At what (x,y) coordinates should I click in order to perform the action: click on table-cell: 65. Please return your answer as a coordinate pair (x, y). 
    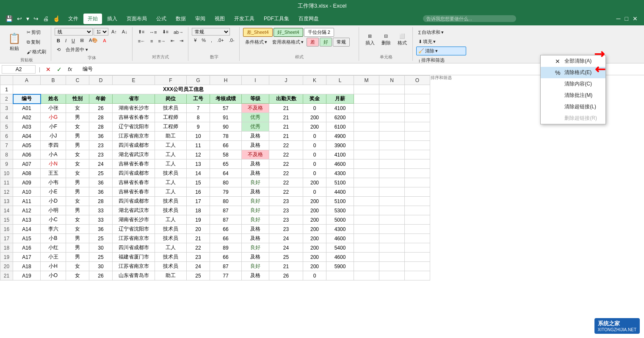
    Looking at the image, I should click on (226, 164).